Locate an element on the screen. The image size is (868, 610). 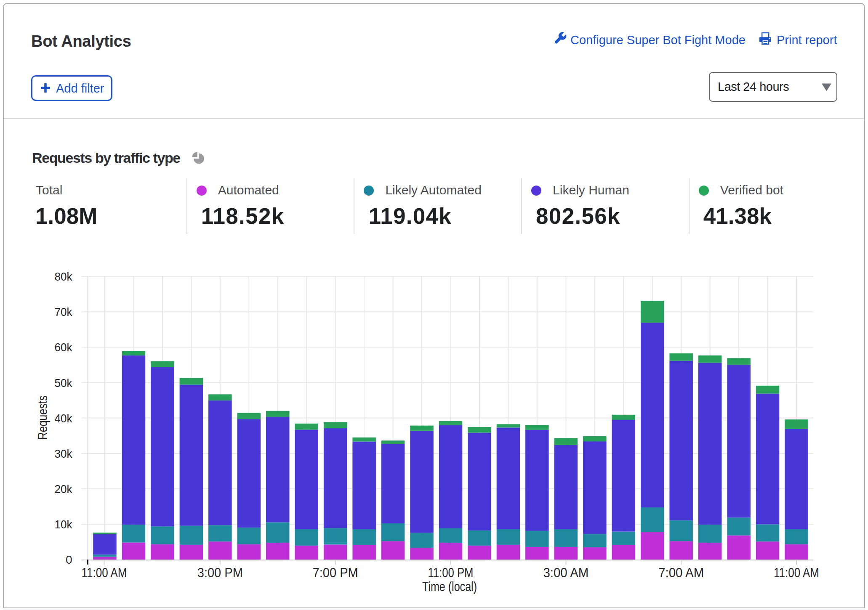
svg-text: 80k is located at coordinates (64, 277).